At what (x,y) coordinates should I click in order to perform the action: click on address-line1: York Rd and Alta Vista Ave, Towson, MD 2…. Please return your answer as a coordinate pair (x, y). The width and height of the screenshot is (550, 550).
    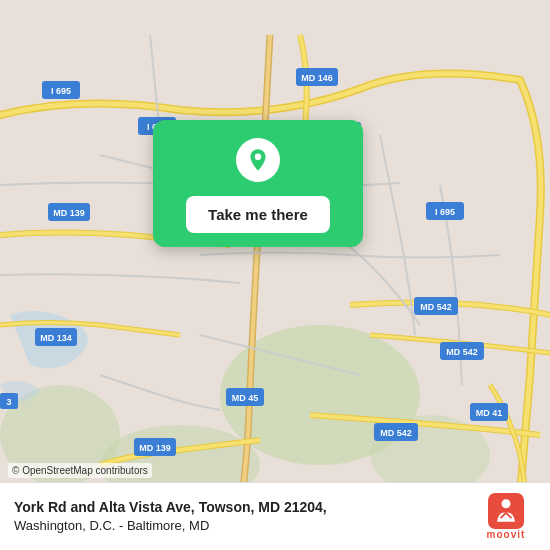
    Looking at the image, I should click on (170, 508).